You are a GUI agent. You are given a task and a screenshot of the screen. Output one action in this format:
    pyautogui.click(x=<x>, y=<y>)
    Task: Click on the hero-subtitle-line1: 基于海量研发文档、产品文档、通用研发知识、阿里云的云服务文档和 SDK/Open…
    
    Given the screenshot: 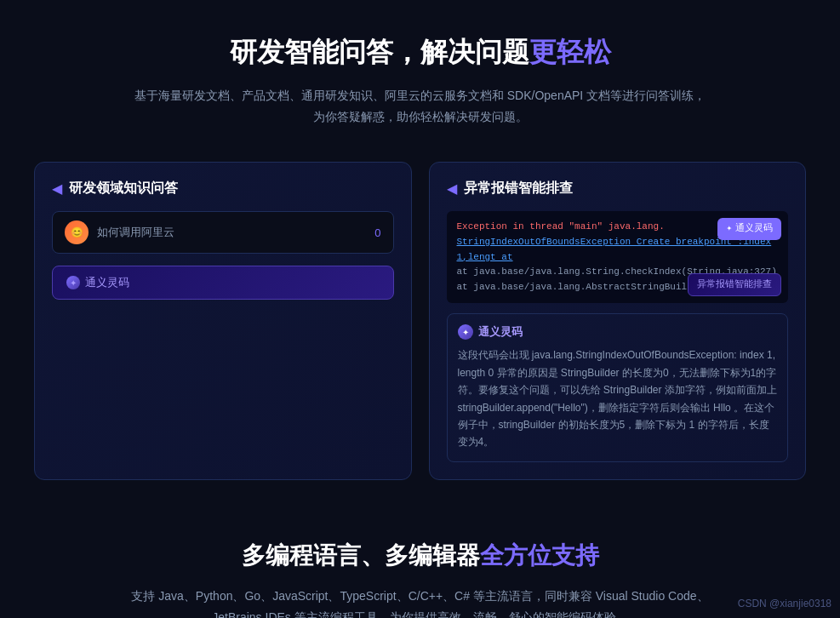 What is the action you would take?
    pyautogui.click(x=420, y=95)
    